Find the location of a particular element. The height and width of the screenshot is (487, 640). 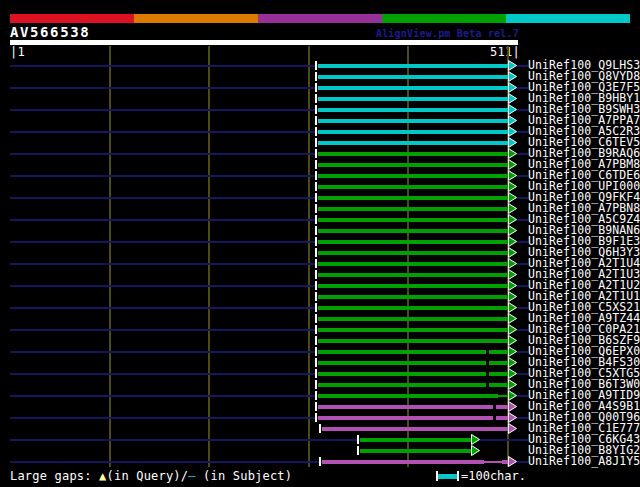

unit-legend-tick is located at coordinates (458, 476).